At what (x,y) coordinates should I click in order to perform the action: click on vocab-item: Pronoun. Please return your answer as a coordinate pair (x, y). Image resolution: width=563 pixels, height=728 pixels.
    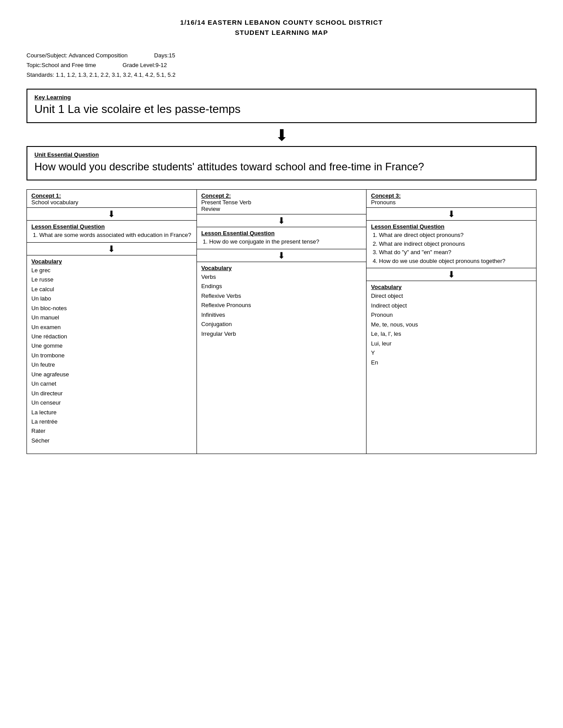
    Looking at the image, I should click on (451, 315).